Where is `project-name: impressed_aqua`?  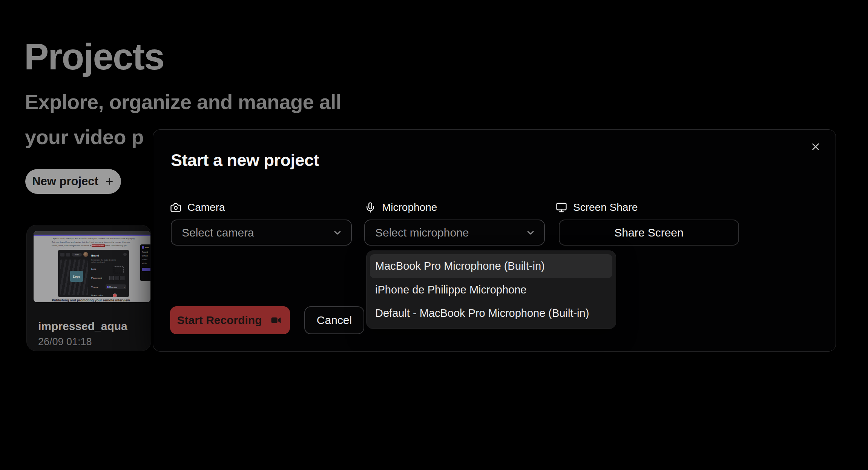 project-name: impressed_aqua is located at coordinates (83, 326).